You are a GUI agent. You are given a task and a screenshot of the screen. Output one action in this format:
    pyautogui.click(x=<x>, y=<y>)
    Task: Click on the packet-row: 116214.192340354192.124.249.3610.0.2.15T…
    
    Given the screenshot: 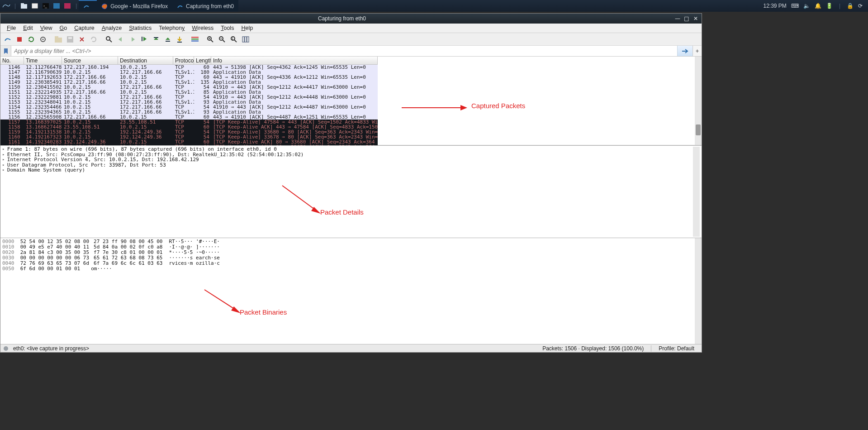 What is the action you would take?
    pyautogui.click(x=189, y=145)
    